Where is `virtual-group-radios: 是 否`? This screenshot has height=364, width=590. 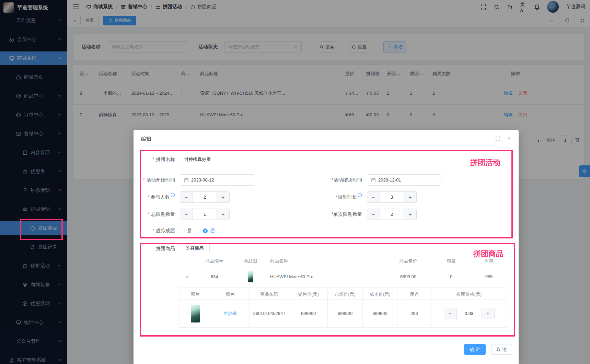 virtual-group-radios: 是 否 is located at coordinates (197, 231).